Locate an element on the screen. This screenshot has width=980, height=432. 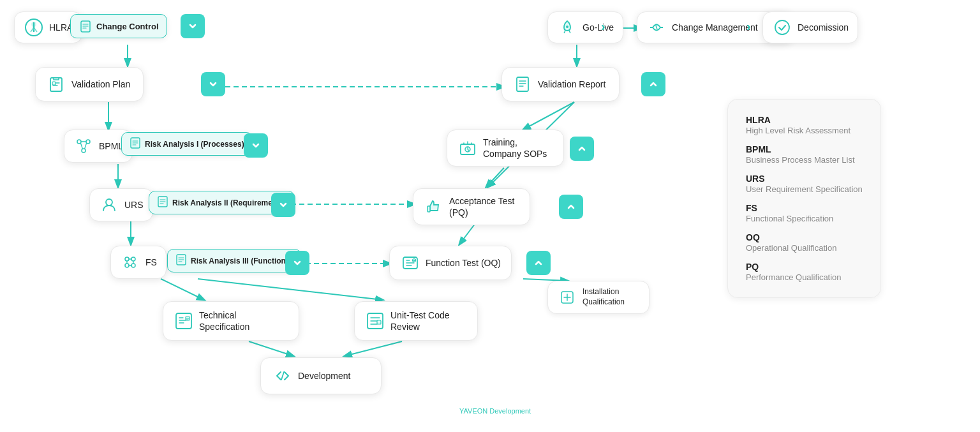
function-test-label: Function Test (OQ) is located at coordinates (463, 263).